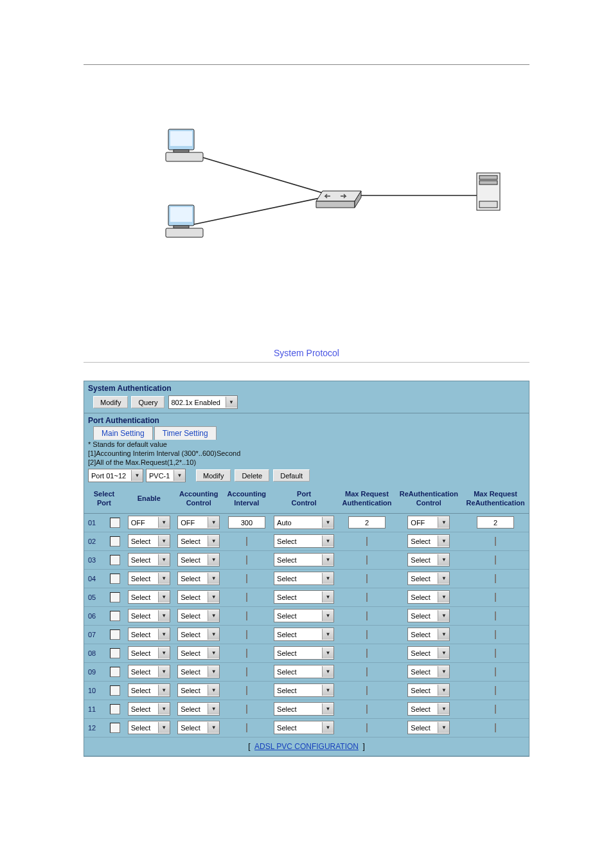 This screenshot has height=868, width=613. Describe the element at coordinates (148, 402) in the screenshot. I see `sysauth-query-button: Query` at that location.